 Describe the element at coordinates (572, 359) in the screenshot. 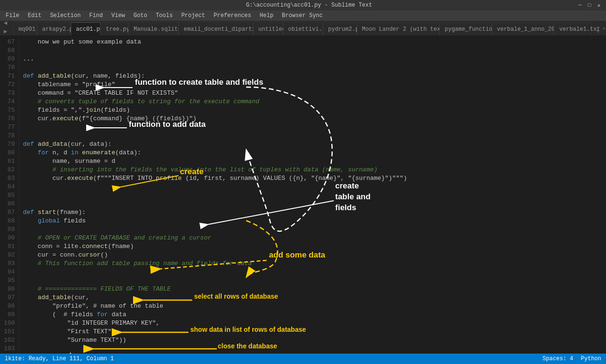

I see `statusbar-right: Spaces: 4 Python` at that location.